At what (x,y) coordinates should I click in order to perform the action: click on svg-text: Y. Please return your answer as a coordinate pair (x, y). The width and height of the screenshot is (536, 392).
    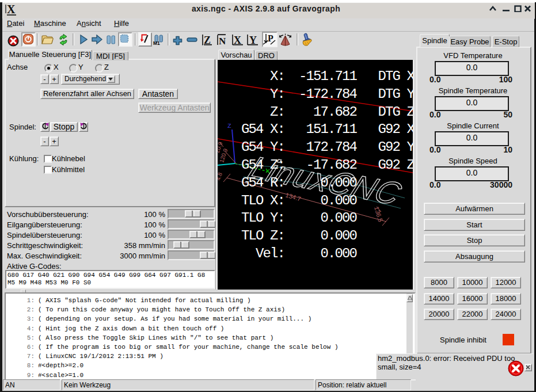
    Looking at the image, I should click on (253, 40).